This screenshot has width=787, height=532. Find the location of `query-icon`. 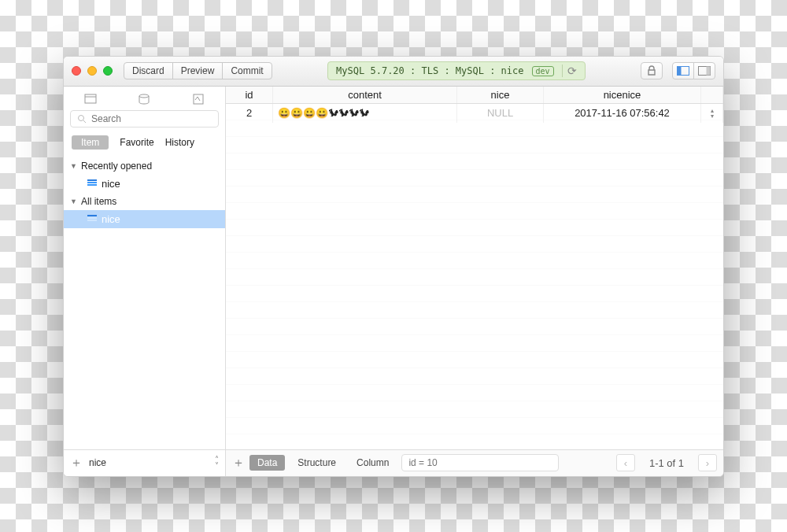

query-icon is located at coordinates (198, 99).